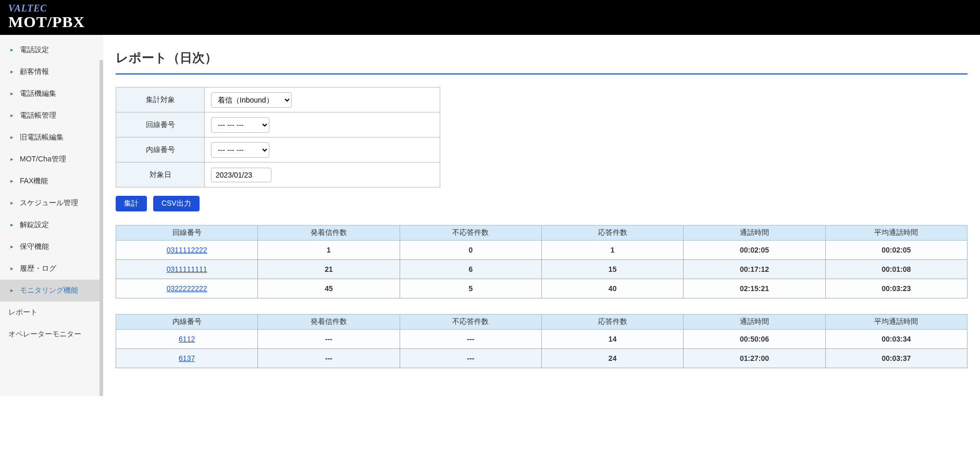 The width and height of the screenshot is (980, 464). What do you see at coordinates (49, 203) in the screenshot?
I see `sidebar-item-label: スケジュール管理` at bounding box center [49, 203].